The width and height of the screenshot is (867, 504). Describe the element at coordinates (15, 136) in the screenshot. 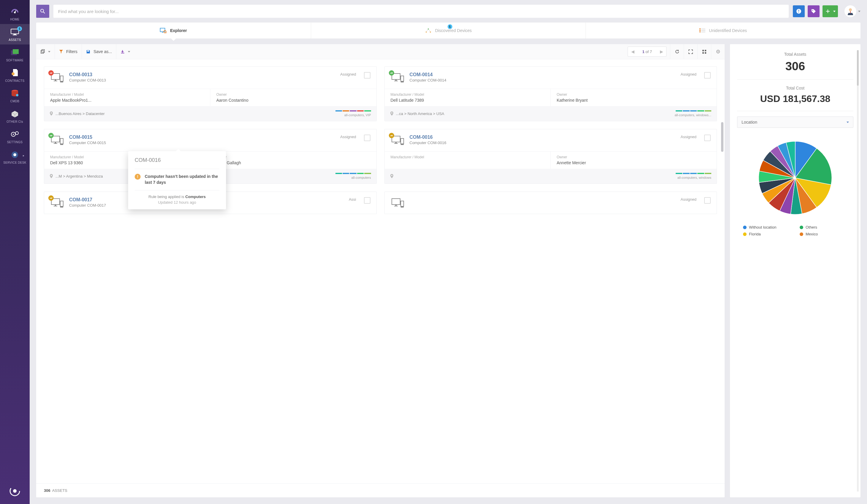

I see `sidebar-item-settings: SETTINGS` at that location.